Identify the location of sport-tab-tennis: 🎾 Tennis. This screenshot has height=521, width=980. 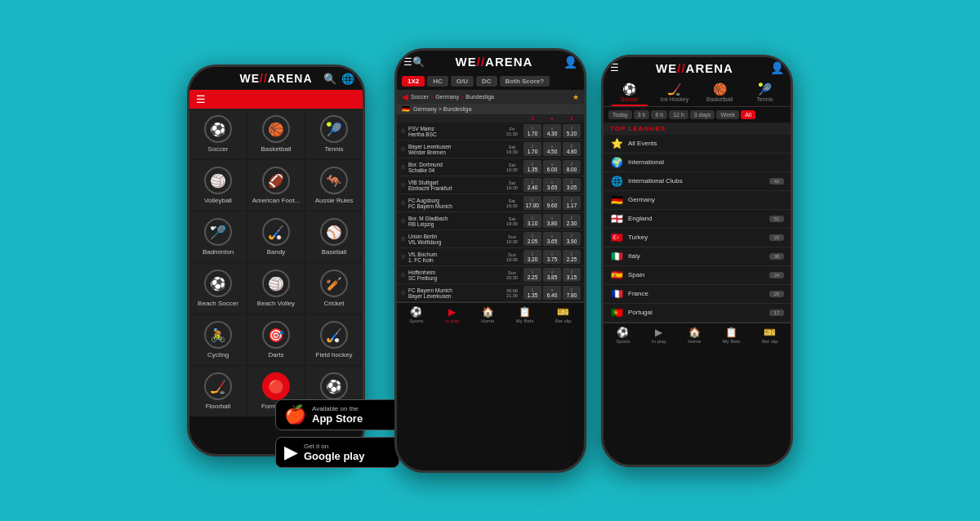
(764, 95).